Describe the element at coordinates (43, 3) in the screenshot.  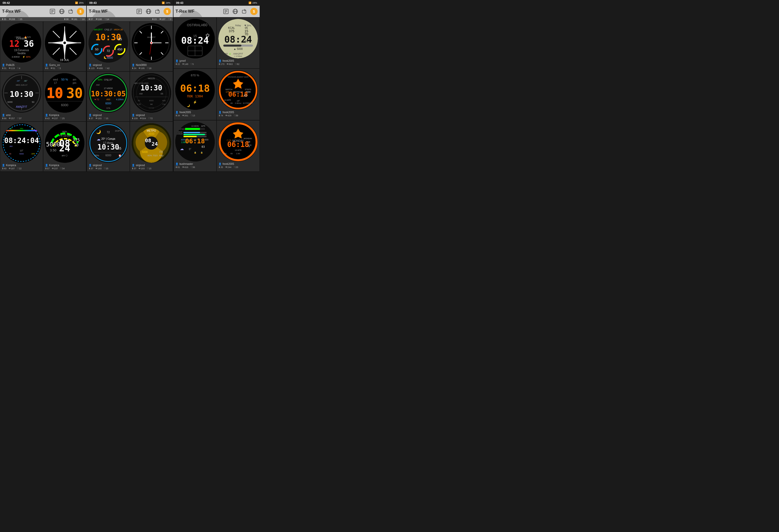
I see `status-bar-1: 09:42 📶 25%` at that location.